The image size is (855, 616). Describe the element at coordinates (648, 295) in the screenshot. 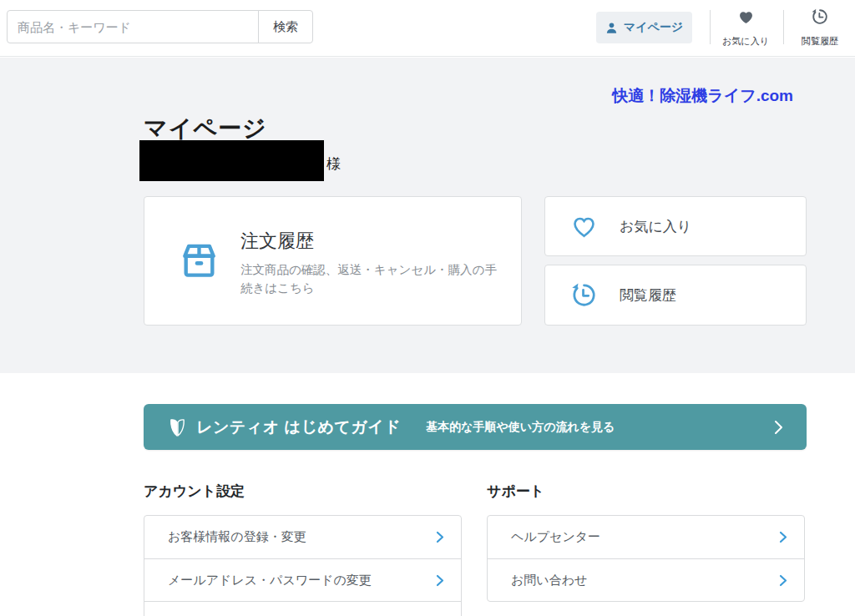

I see `history-card-label: 閲覧履歴` at that location.